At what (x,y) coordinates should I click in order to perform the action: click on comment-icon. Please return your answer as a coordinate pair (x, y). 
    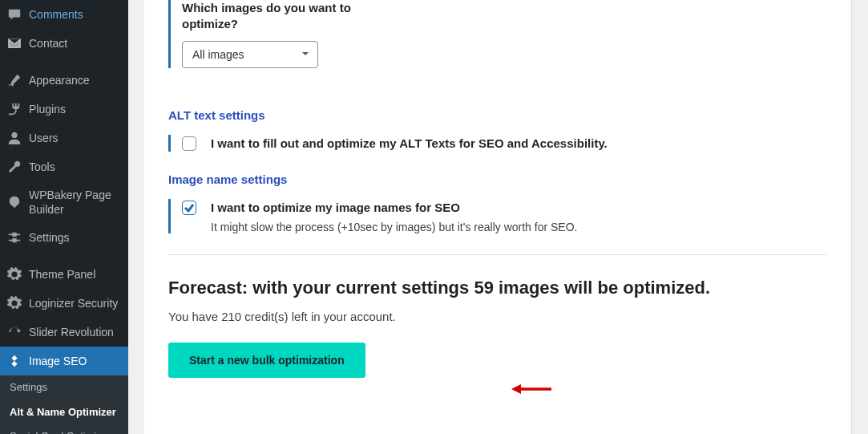
    Looking at the image, I should click on (14, 14).